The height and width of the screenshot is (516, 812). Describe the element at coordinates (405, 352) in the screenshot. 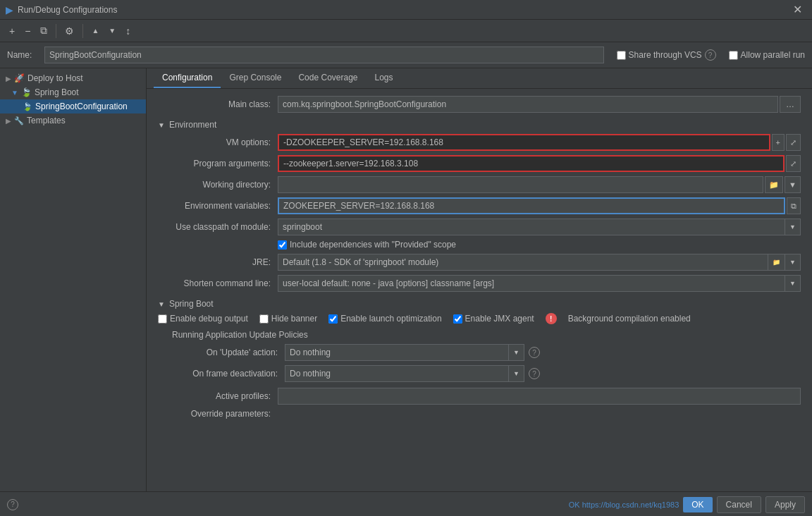

I see `on-update-select-wrapper: Do nothing Update classes and resources …` at that location.